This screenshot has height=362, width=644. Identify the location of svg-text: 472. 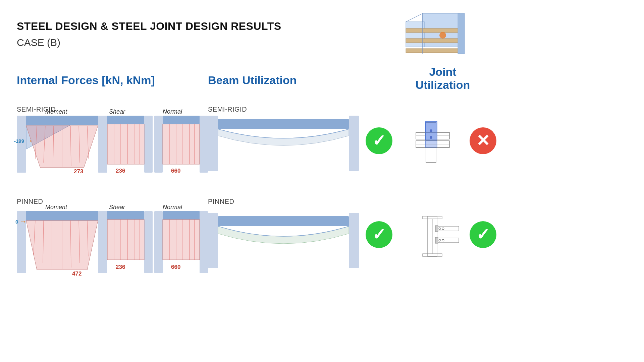
(77, 274).